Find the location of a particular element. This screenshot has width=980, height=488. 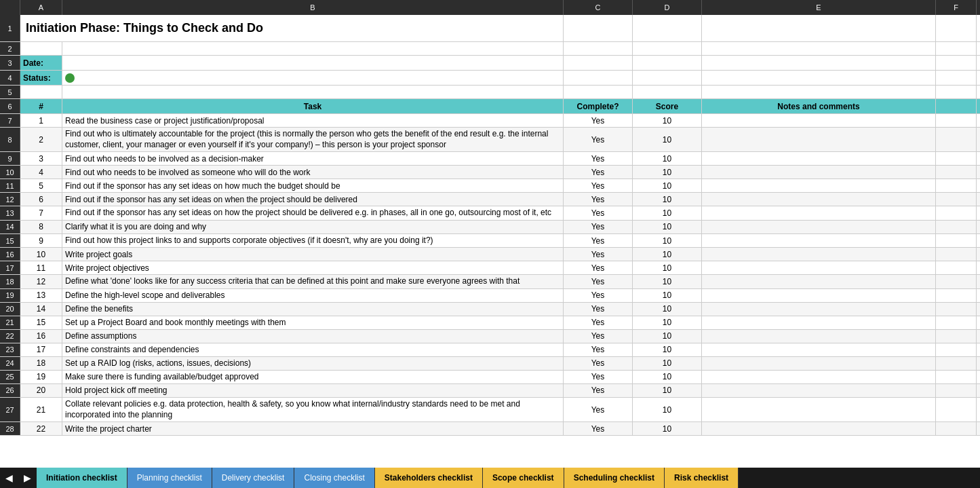

sheet-tab-5: Scope checklist is located at coordinates (524, 478).